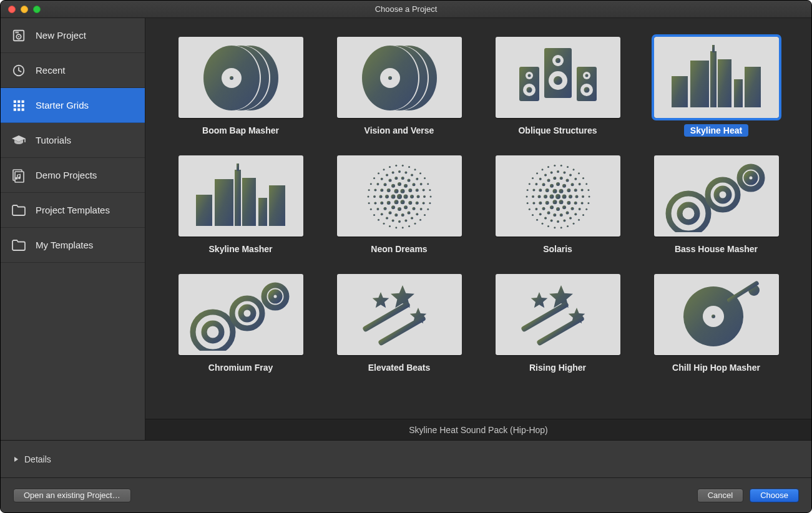 The image size is (812, 513). Describe the element at coordinates (72, 105) in the screenshot. I see `sidebar-item-starter-grids: Starter Grids` at that location.